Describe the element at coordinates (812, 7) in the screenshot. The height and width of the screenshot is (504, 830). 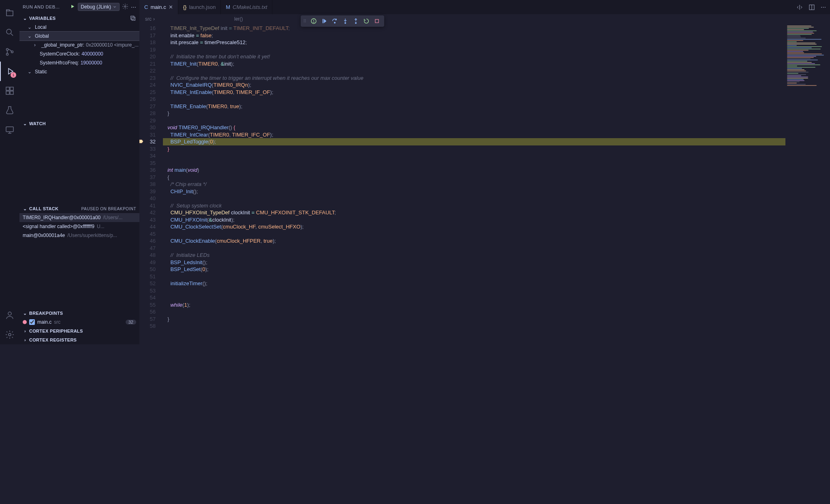
I see `split-editor-icon` at that location.